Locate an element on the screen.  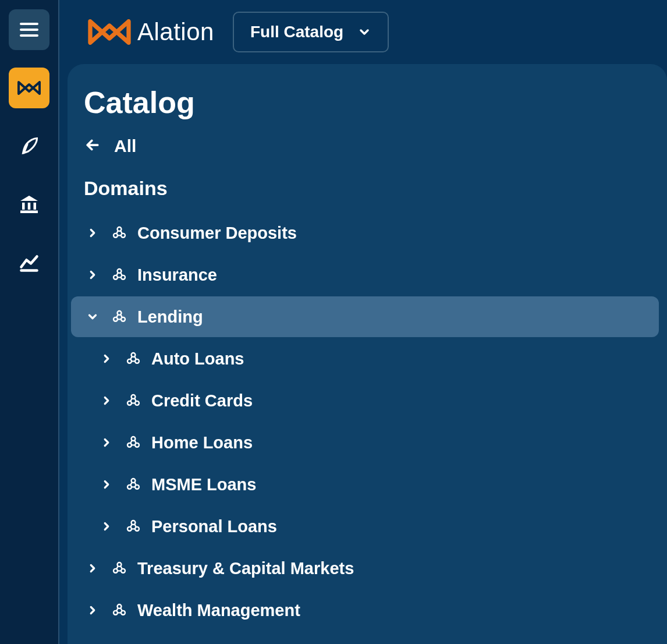
domain-row: Consumer Deposits is located at coordinates (367, 233).